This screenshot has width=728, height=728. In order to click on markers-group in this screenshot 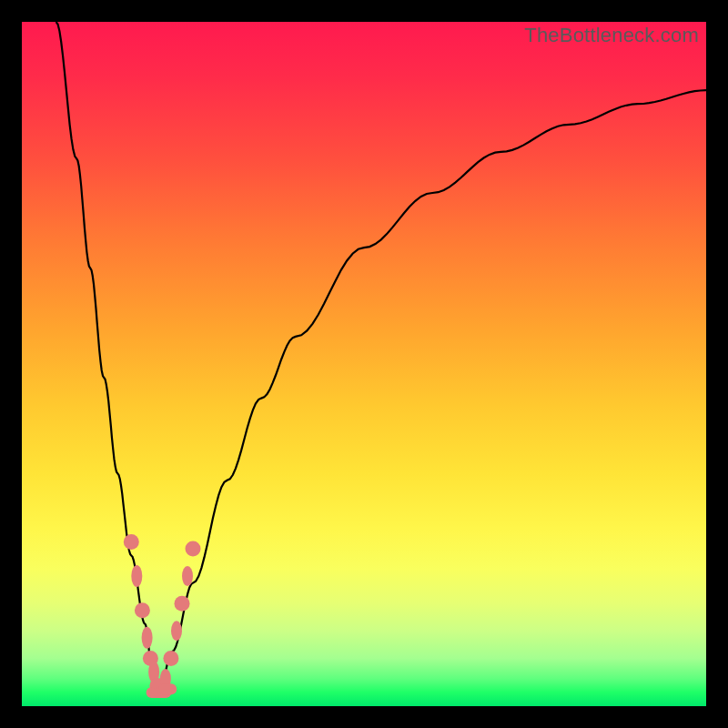, I will do `click(162, 616)`.